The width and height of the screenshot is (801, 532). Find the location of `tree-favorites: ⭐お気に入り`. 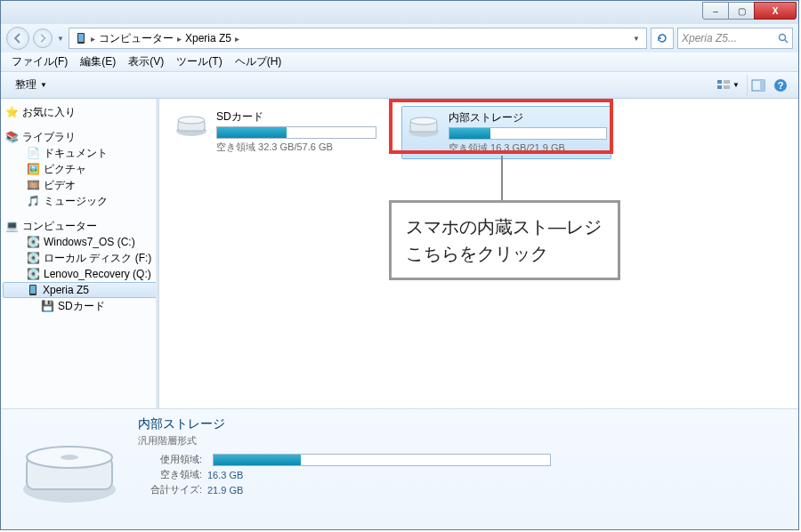

tree-favorites: ⭐お気に入り is located at coordinates (80, 112).